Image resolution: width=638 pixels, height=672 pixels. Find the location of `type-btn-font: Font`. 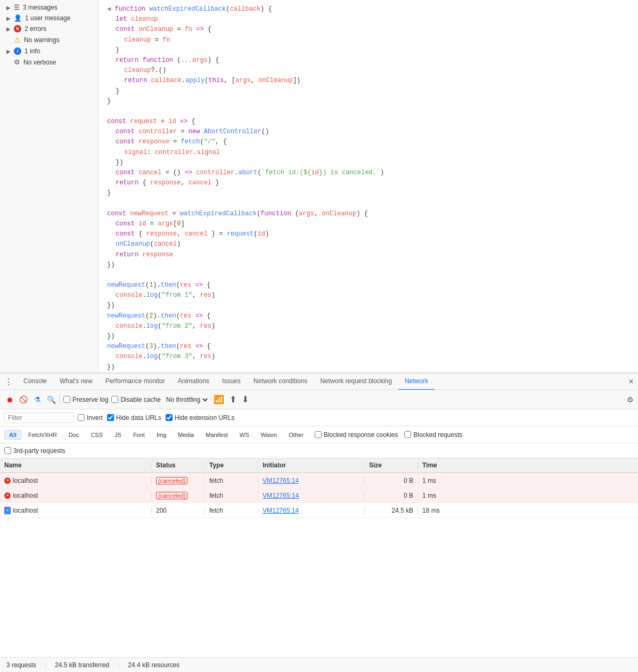

type-btn-font: Font is located at coordinates (139, 435).